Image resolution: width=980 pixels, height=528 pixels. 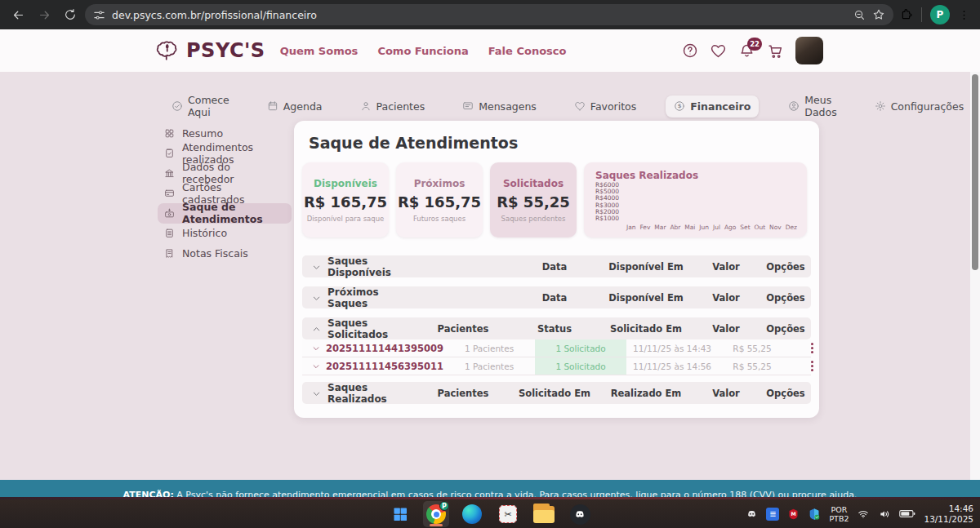 What do you see at coordinates (884, 514) in the screenshot?
I see `volume-icon` at bounding box center [884, 514].